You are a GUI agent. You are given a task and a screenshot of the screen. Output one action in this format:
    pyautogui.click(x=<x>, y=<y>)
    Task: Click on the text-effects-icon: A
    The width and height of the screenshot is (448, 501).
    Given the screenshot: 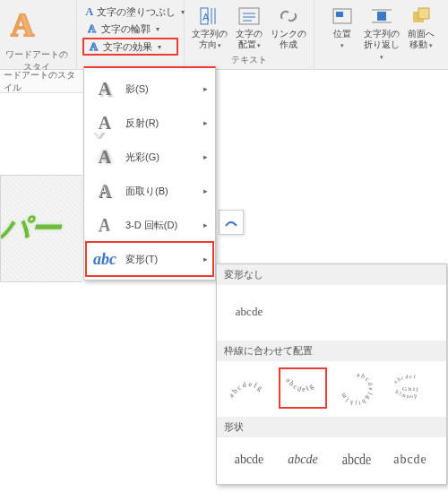 What is the action you would take?
    pyautogui.click(x=93, y=47)
    